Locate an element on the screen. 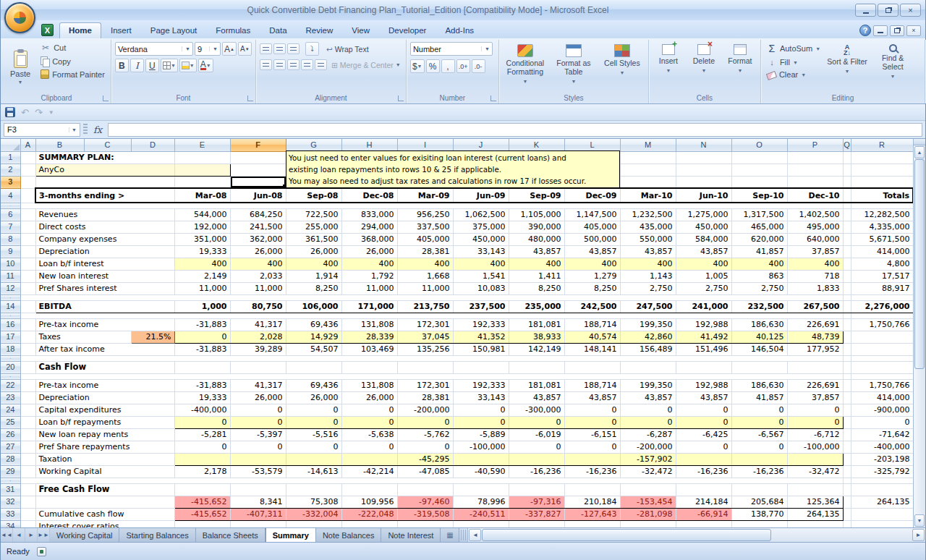  insert-worksheet-button: ▦ is located at coordinates (450, 535).